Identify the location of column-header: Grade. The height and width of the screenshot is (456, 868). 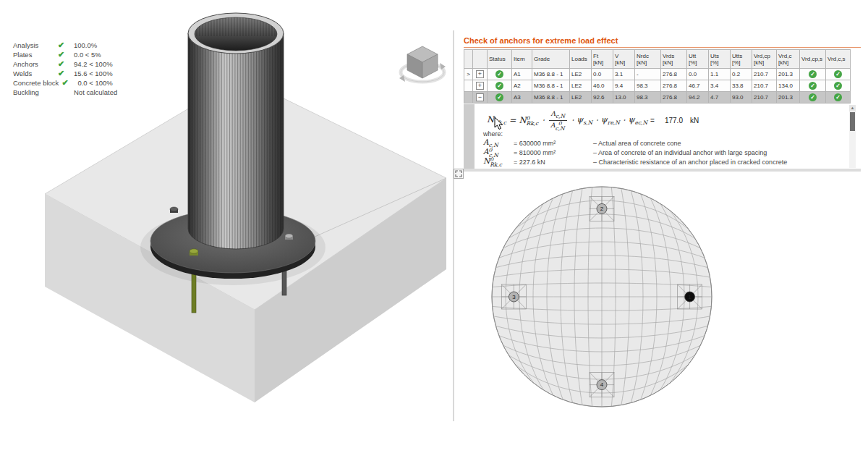
(551, 59).